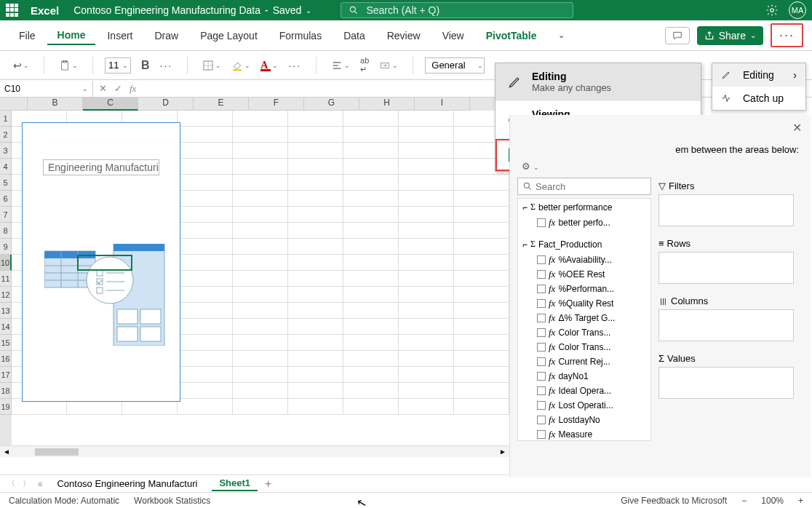 The width and height of the screenshot is (812, 508). What do you see at coordinates (127, 483) in the screenshot?
I see `sheet-tab: Contoso Engineering Manufacturi` at bounding box center [127, 483].